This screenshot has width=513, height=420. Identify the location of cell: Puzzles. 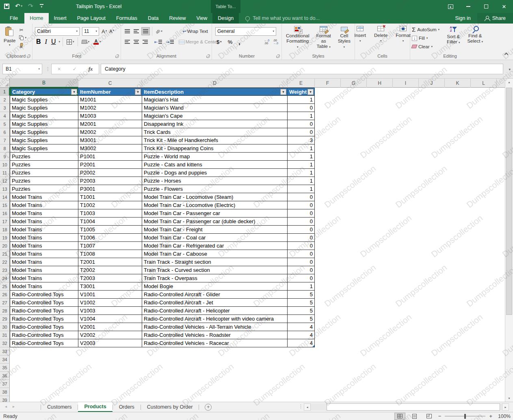
(44, 181).